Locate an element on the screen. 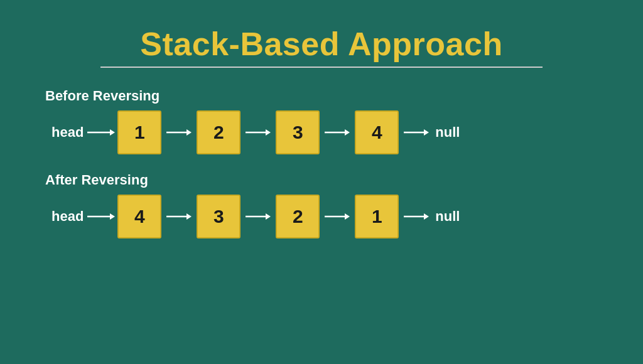  before-head-label: head is located at coordinates (68, 132).